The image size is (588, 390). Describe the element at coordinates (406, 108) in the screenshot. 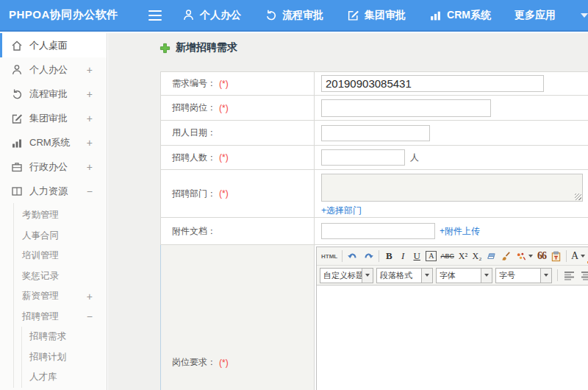

I see `position-input` at that location.